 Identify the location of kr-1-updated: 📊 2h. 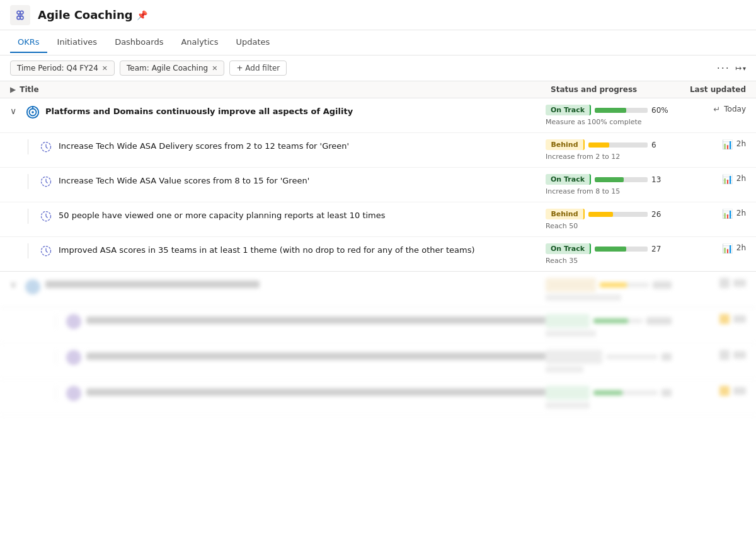
(711, 144).